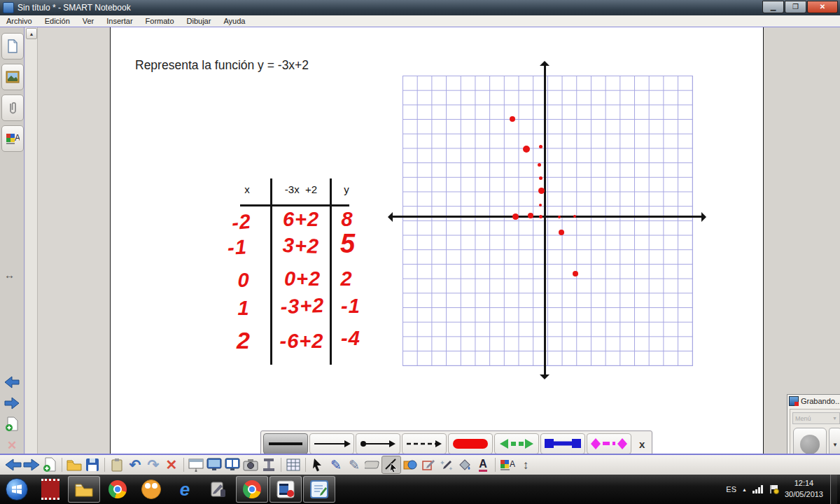  What do you see at coordinates (816, 419) in the screenshot?
I see `recorder-menu-dropdown: Menú ▼` at bounding box center [816, 419].